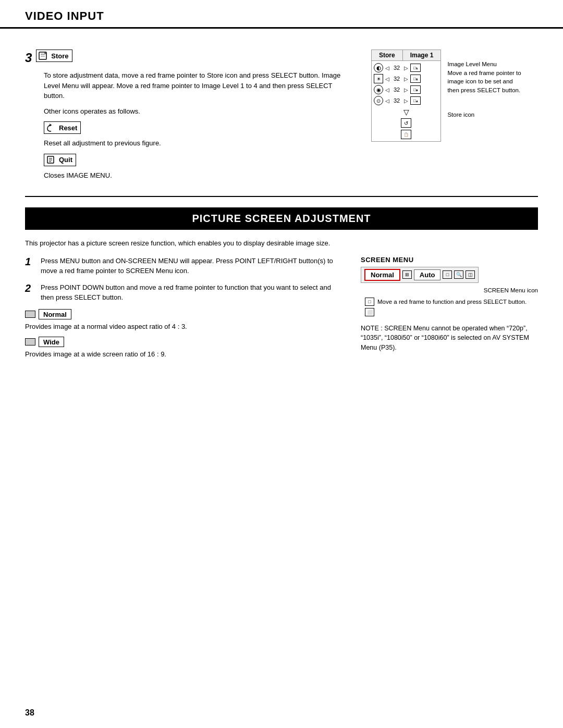 This screenshot has height=728, width=563. I want to click on menu-icon-3: ◉, so click(378, 90).